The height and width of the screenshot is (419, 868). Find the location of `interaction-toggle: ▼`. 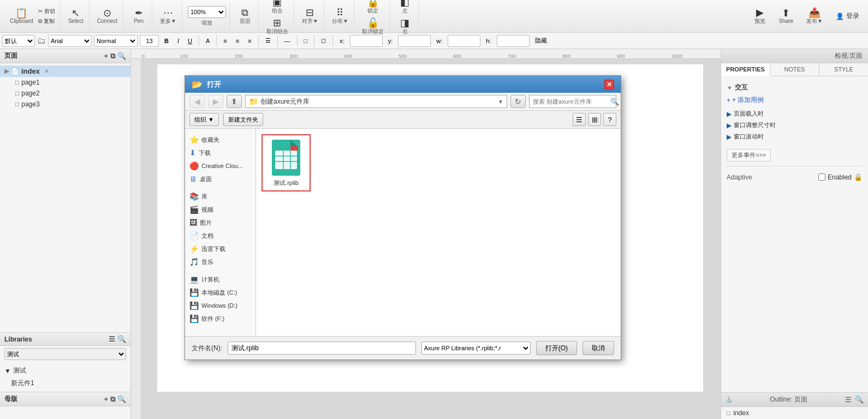

interaction-toggle: ▼ is located at coordinates (729, 88).